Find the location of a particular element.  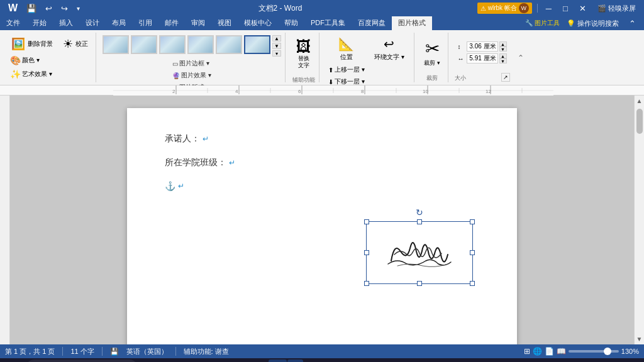

artistic-effects-btn: ✨艺术效果 ▾ is located at coordinates (31, 74).